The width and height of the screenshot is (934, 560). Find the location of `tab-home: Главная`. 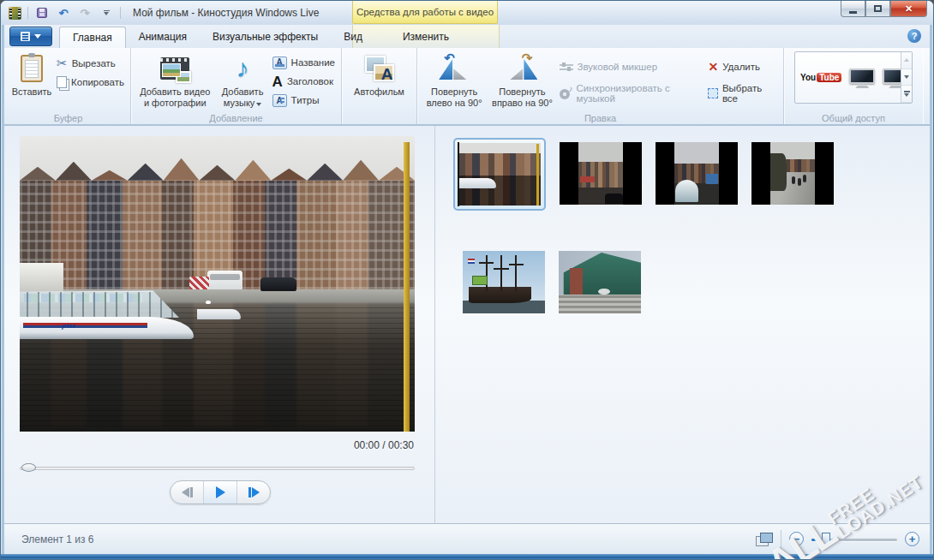

tab-home: Главная is located at coordinates (93, 38).